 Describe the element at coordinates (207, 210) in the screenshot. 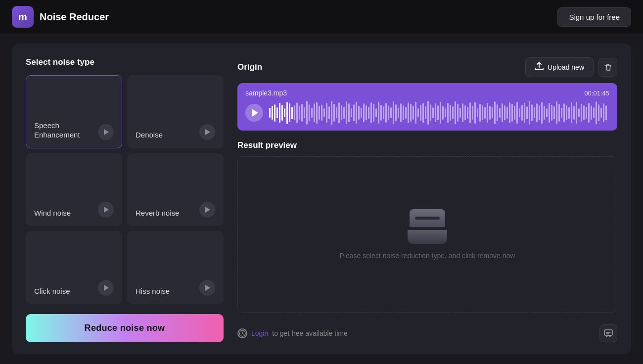

I see `play-btn-reverb` at that location.